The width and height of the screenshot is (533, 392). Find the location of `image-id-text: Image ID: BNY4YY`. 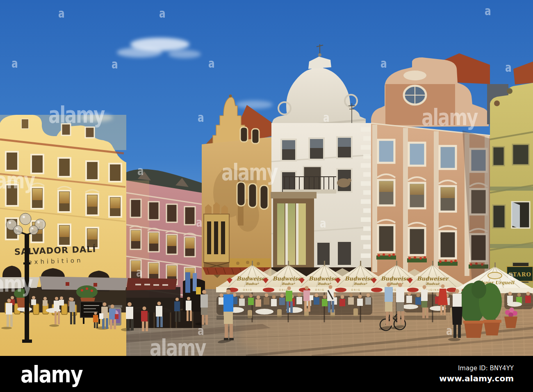

image-id-text: Image ID: BNY4YY is located at coordinates (476, 368).